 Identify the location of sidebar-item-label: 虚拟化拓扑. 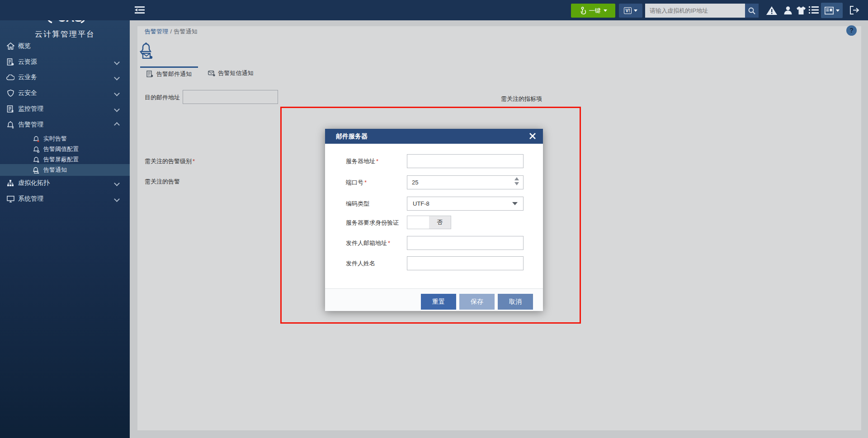
(34, 183).